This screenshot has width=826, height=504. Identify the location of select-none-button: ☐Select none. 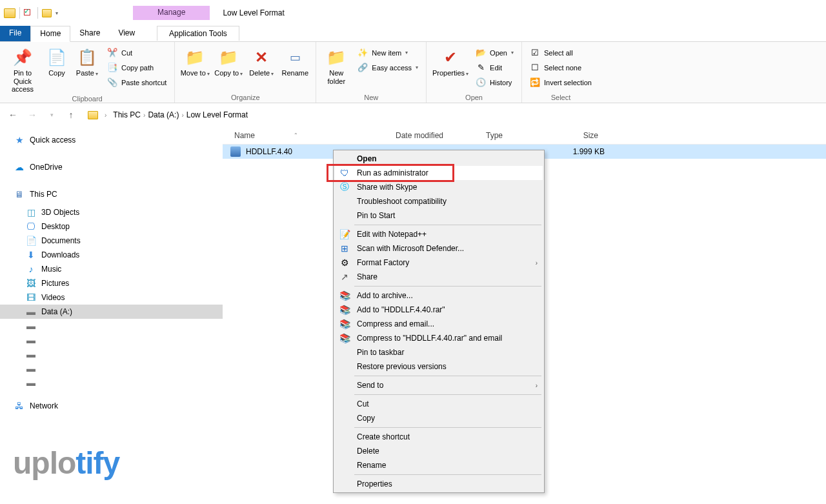
(561, 67).